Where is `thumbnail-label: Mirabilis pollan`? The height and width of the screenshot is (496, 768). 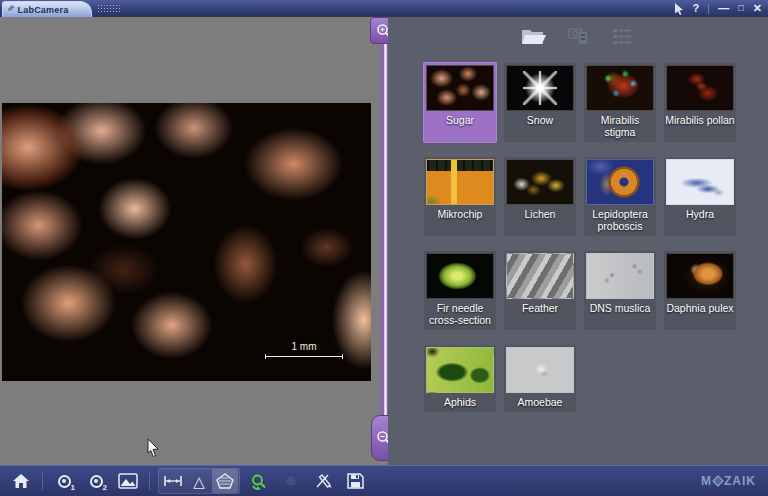 thumbnail-label: Mirabilis pollan is located at coordinates (700, 120).